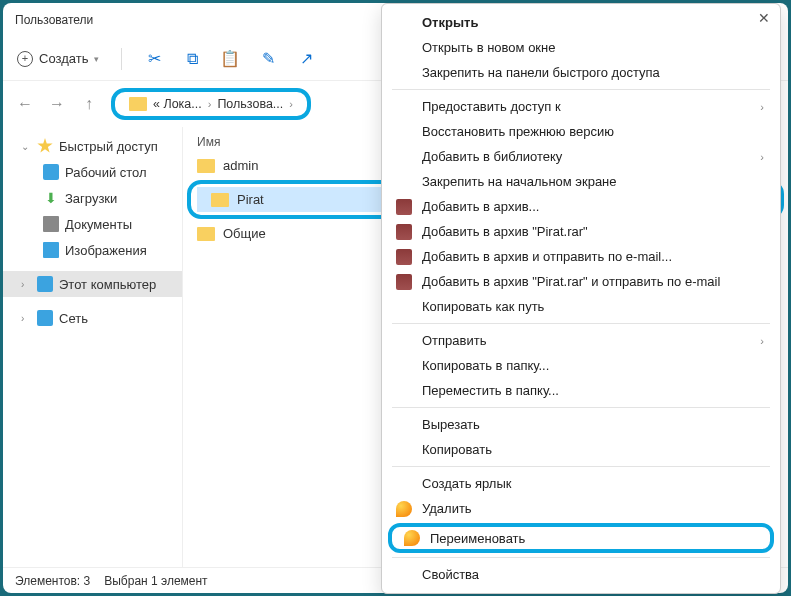 The height and width of the screenshot is (596, 791). I want to click on new-button: + Создать ▾, so click(58, 59).